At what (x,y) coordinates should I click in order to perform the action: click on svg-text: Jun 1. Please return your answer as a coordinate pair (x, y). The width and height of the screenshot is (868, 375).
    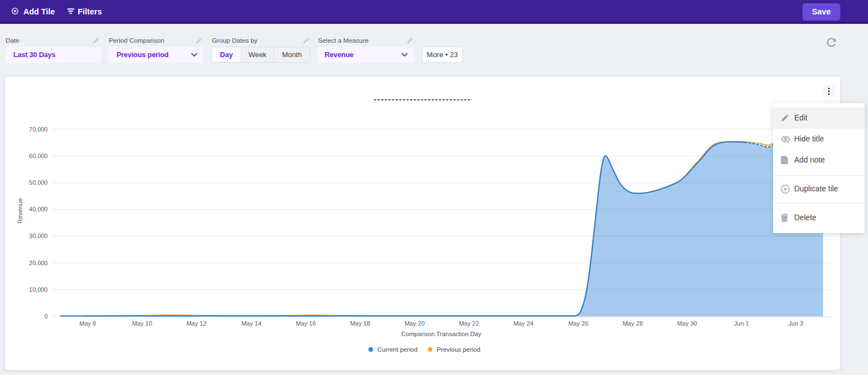
    Looking at the image, I should click on (741, 323).